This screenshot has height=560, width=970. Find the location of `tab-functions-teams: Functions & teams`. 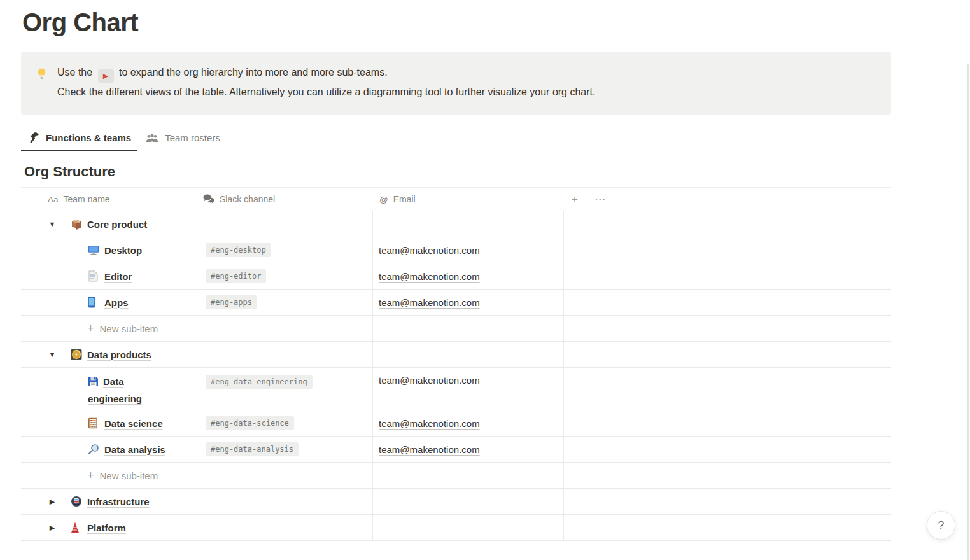

tab-functions-teams: Functions & teams is located at coordinates (79, 141).